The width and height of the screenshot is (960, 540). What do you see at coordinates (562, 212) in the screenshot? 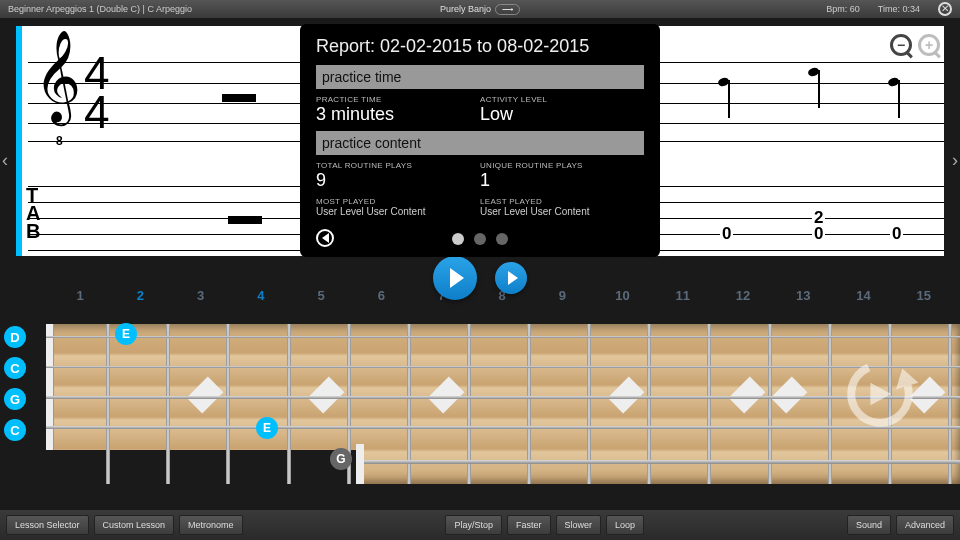
I see `least-played-value: User Level User Content` at bounding box center [562, 212].